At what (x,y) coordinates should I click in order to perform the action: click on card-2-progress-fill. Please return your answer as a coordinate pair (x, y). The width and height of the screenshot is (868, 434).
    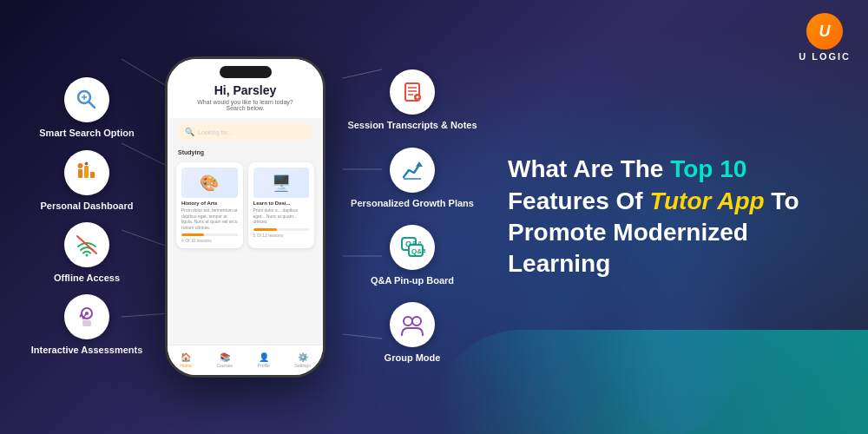
    Looking at the image, I should click on (266, 229).